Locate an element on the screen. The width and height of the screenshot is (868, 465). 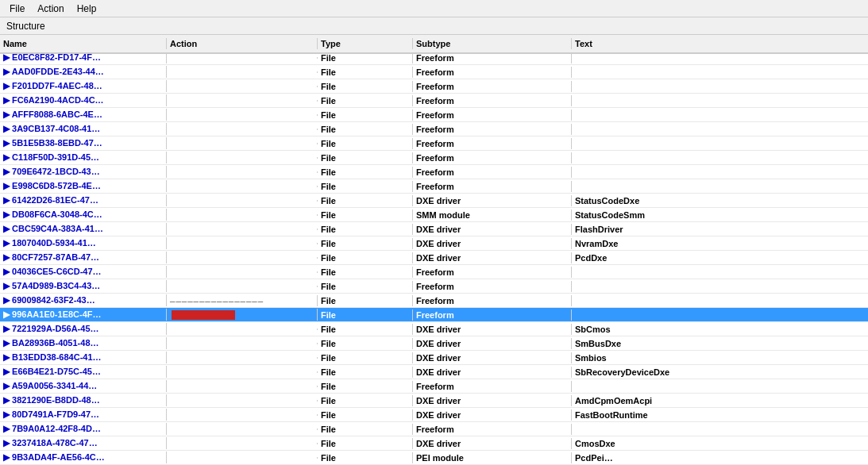
table-row: ▶ CBC59C4A-383A-41…FileDXE driverFlashDr… is located at coordinates (434, 229).